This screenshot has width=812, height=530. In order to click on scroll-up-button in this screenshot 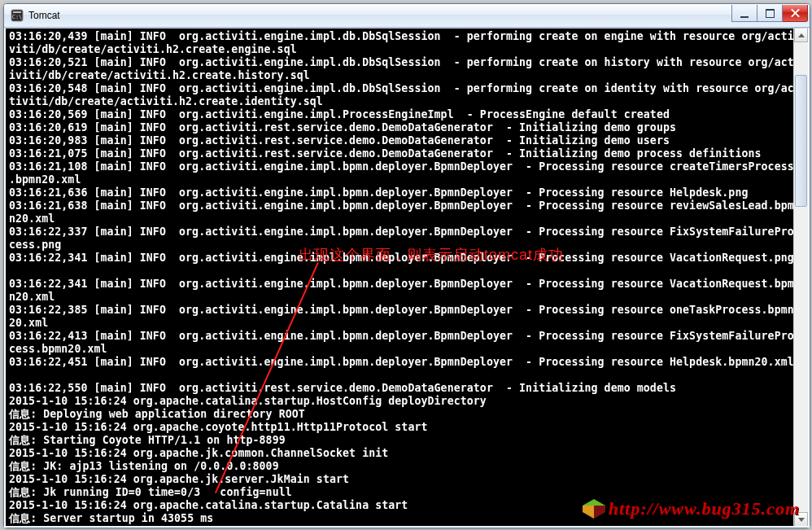, I will do `click(801, 36)`.